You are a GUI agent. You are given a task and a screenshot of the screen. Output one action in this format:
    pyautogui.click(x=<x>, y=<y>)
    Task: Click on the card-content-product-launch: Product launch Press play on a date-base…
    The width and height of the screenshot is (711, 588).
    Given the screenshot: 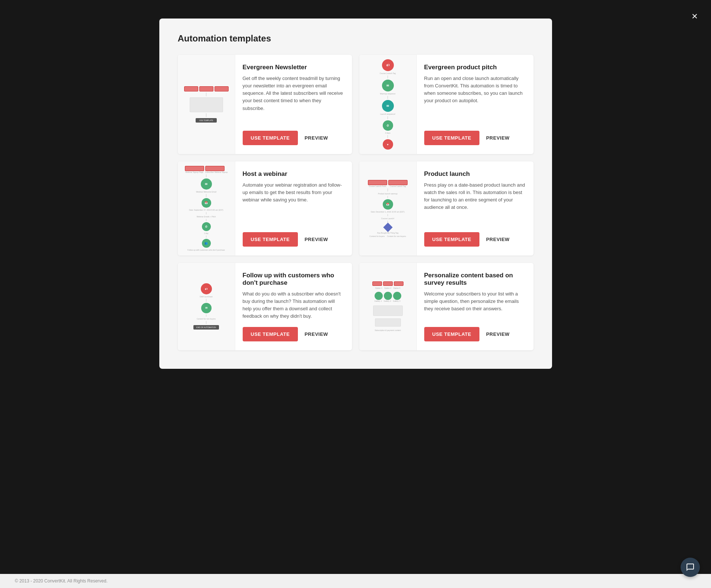 What is the action you would take?
    pyautogui.click(x=475, y=208)
    